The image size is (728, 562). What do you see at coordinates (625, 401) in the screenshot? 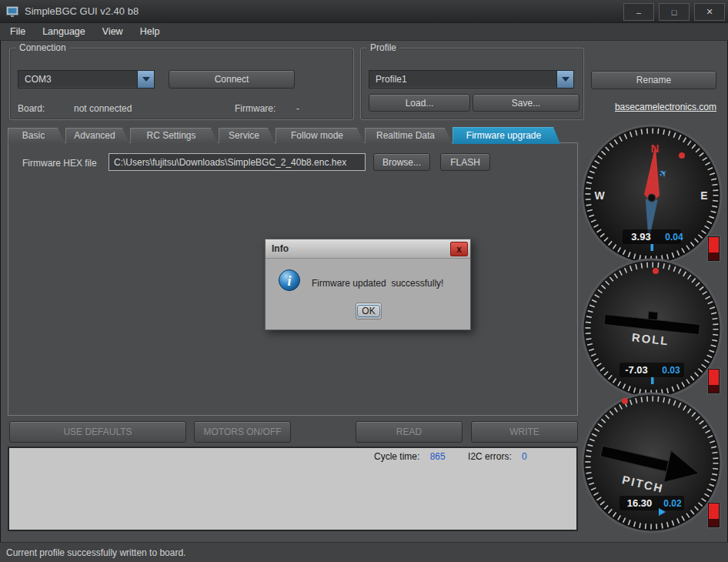
I see `pitch-target-dot` at bounding box center [625, 401].